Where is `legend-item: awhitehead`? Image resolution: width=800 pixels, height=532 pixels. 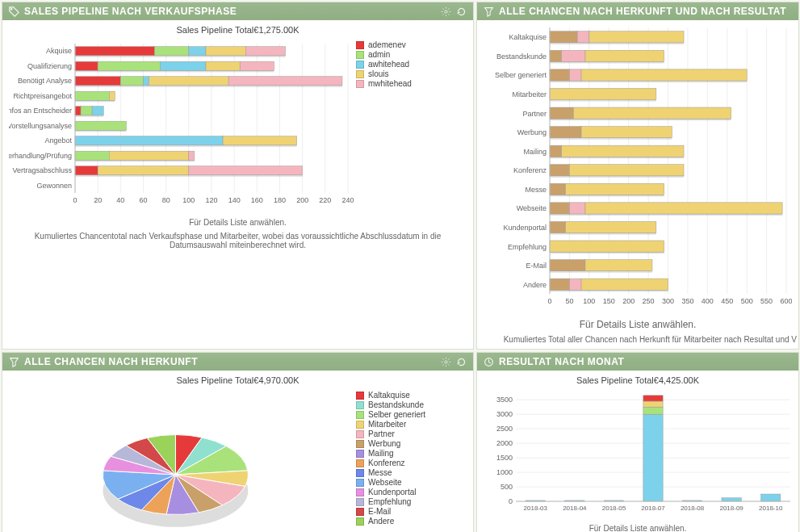 legend-item: awhitehead is located at coordinates (384, 65).